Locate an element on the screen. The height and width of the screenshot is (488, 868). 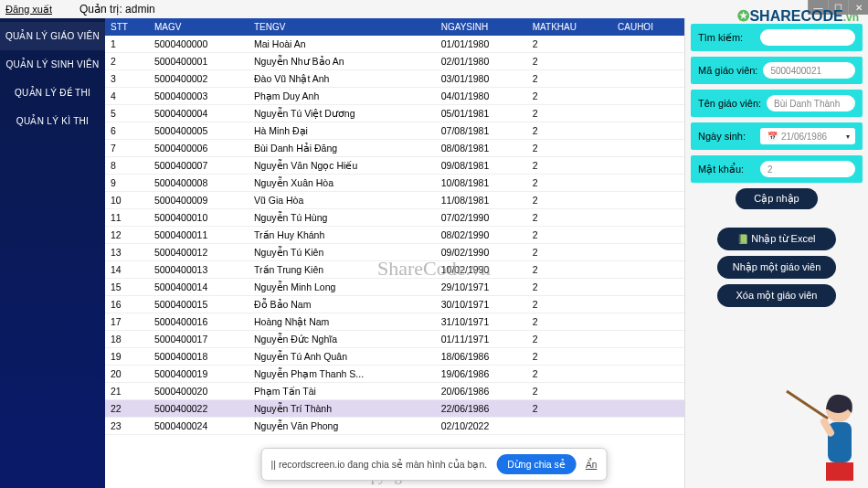
update-button: Cập nhập is located at coordinates (777, 199).